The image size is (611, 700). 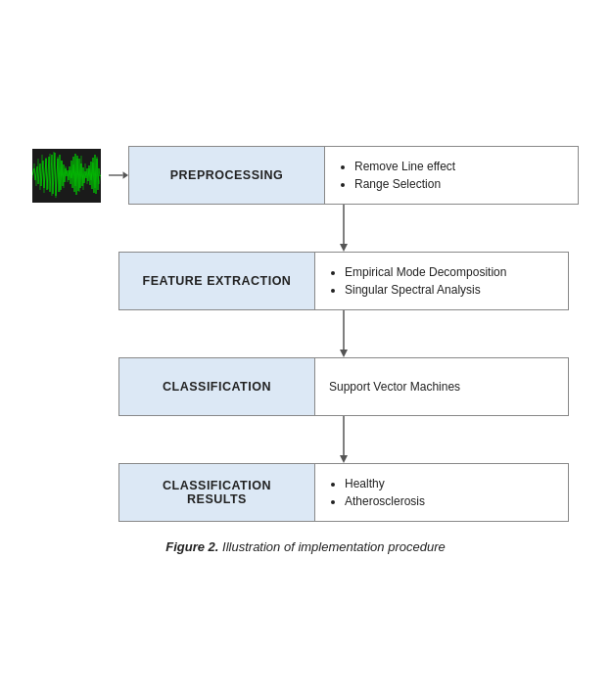 I want to click on classification-box: CLASSIFICATION Support Vector Machines, so click(x=344, y=387).